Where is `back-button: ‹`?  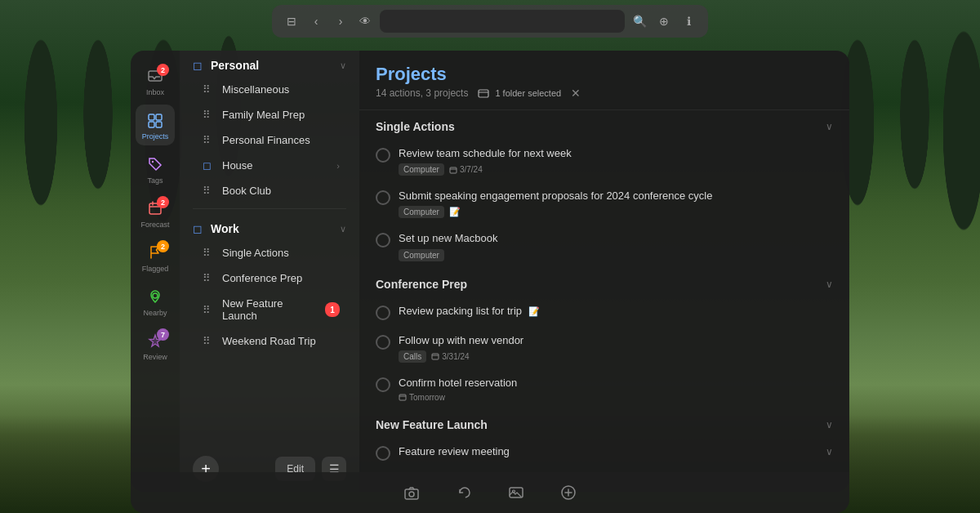 back-button: ‹ is located at coordinates (316, 21).